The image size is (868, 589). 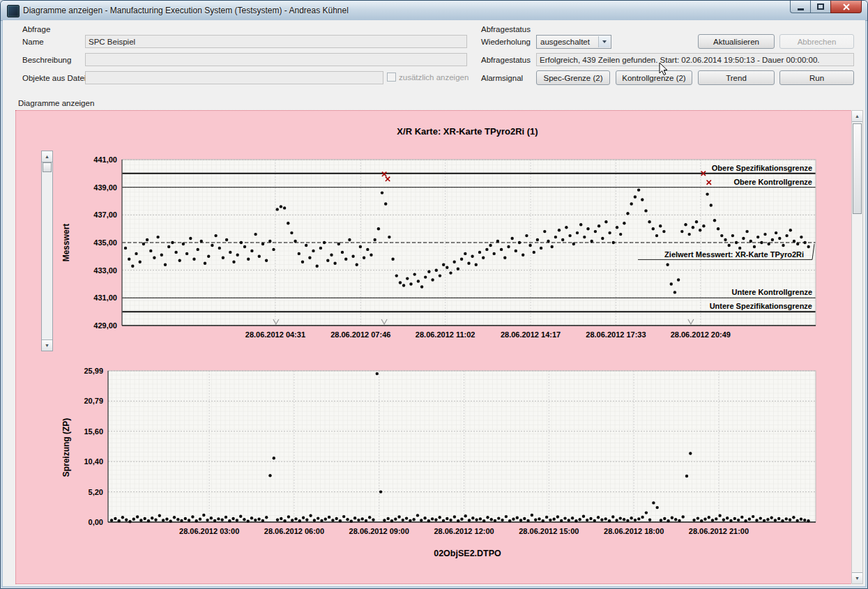 What do you see at coordinates (773, 182) in the screenshot?
I see `svg-text: Obere Kontrollgrenze` at bounding box center [773, 182].